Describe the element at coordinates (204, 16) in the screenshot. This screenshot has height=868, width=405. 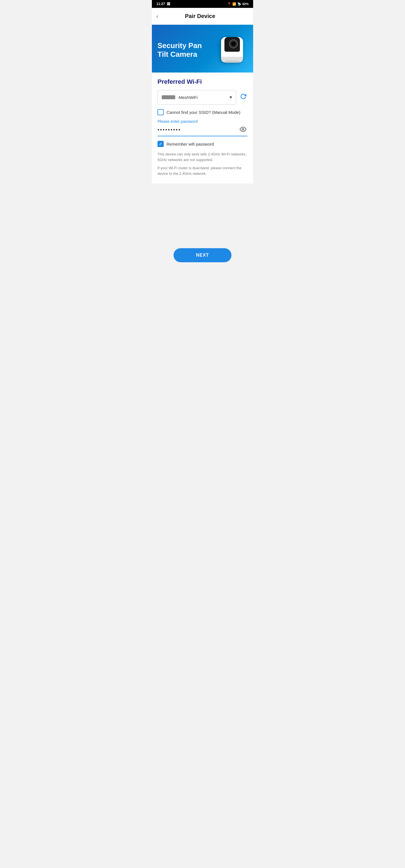
I see `page-title: Pair Device` at that location.